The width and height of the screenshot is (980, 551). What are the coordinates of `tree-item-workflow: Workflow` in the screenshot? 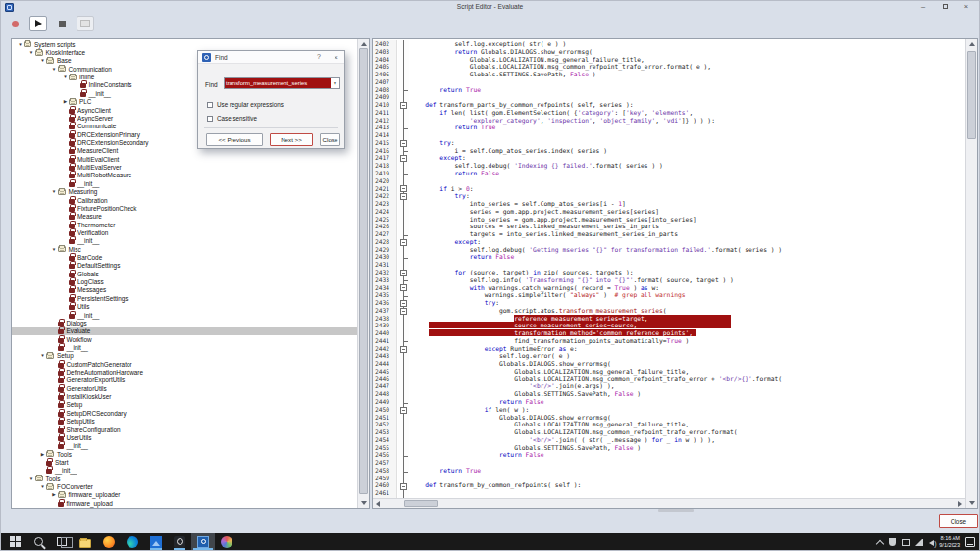 It's located at (184, 339).